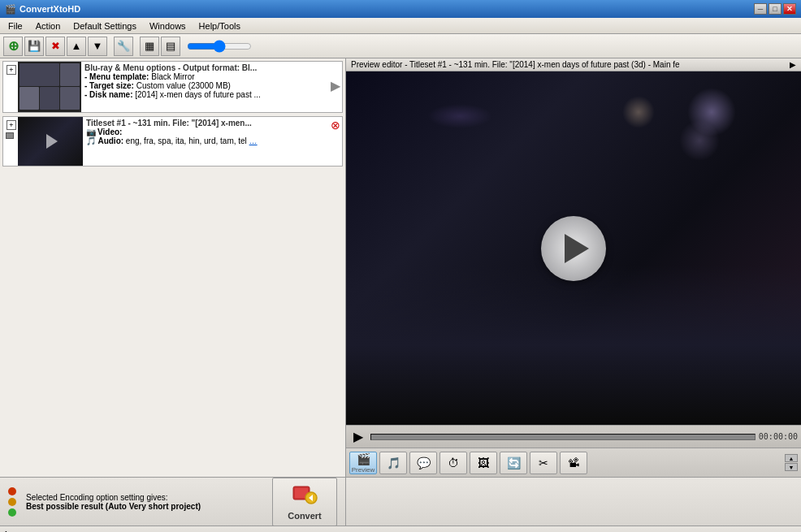  What do you see at coordinates (206, 132) in the screenshot?
I see `titleset-video: 📷 Video:` at bounding box center [206, 132].